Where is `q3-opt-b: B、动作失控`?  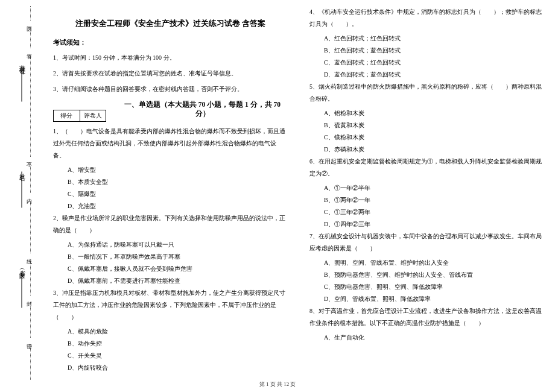 q3-opt-b: B、动作失控 is located at coordinates (170, 344).